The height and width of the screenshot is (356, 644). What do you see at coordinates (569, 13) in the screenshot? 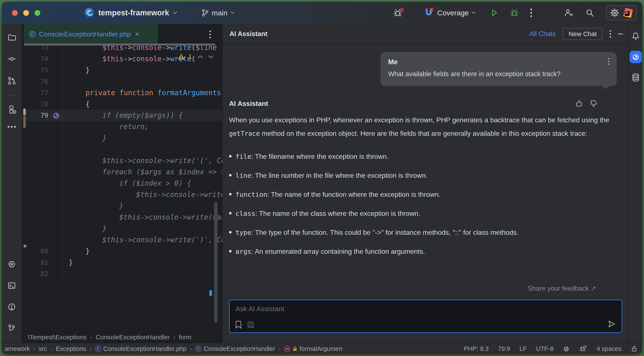
I see `add-user-icon` at bounding box center [569, 13].